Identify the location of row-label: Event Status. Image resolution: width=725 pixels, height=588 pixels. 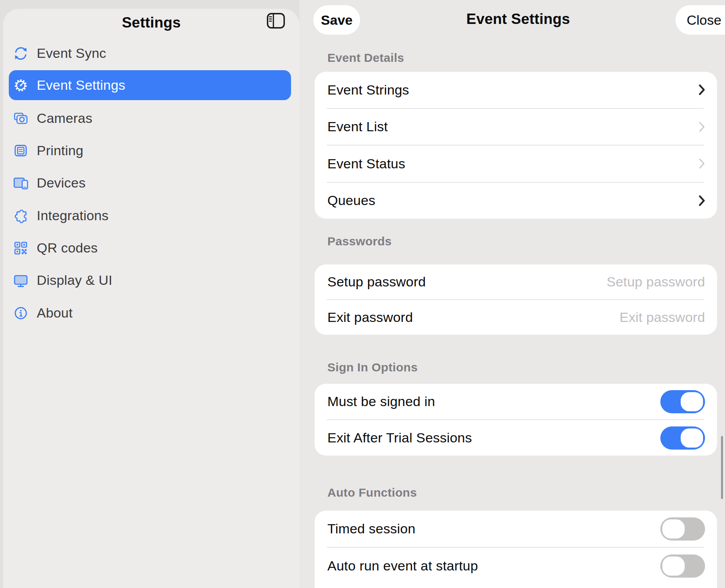
(366, 164).